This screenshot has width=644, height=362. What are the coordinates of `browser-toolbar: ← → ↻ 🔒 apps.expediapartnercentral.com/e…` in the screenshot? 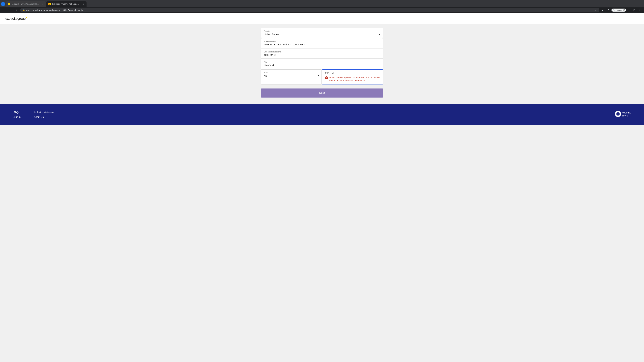 It's located at (322, 10).